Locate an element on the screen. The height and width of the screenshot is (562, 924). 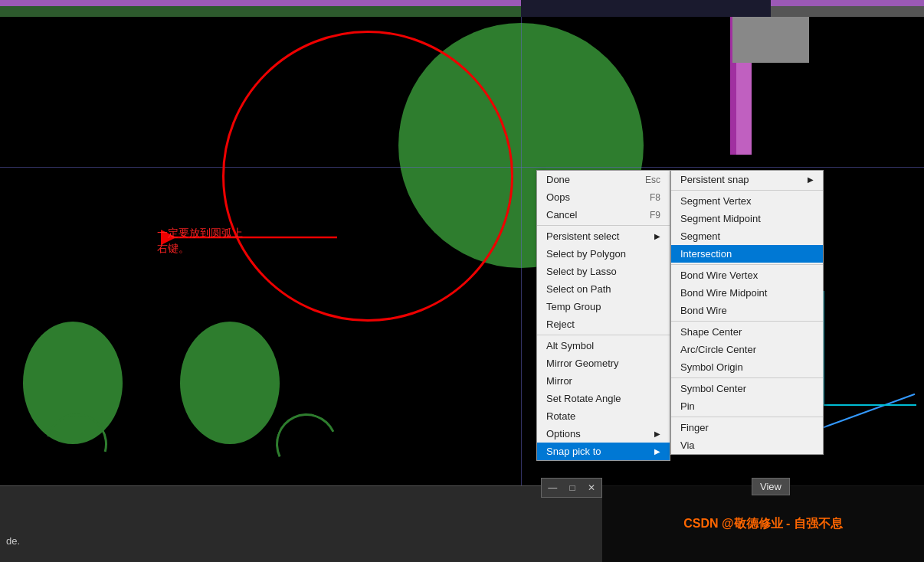
context-menu-item-reject: Reject is located at coordinates (604, 325).